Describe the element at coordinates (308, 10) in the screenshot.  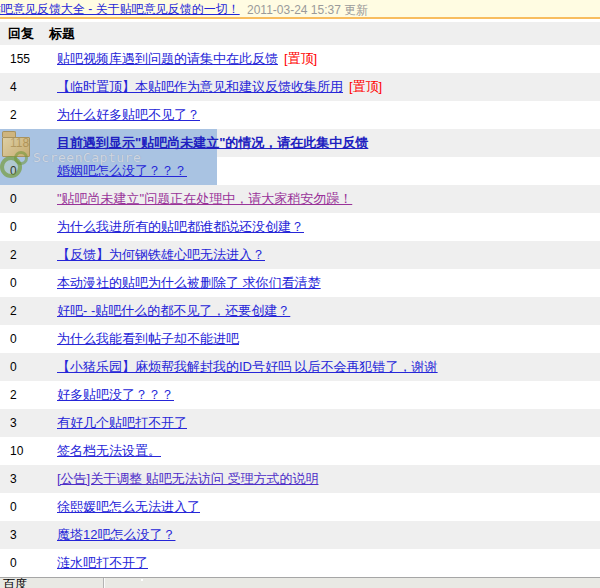
I see `updated-timestamp: 2011-03-24 15:37 更新` at that location.